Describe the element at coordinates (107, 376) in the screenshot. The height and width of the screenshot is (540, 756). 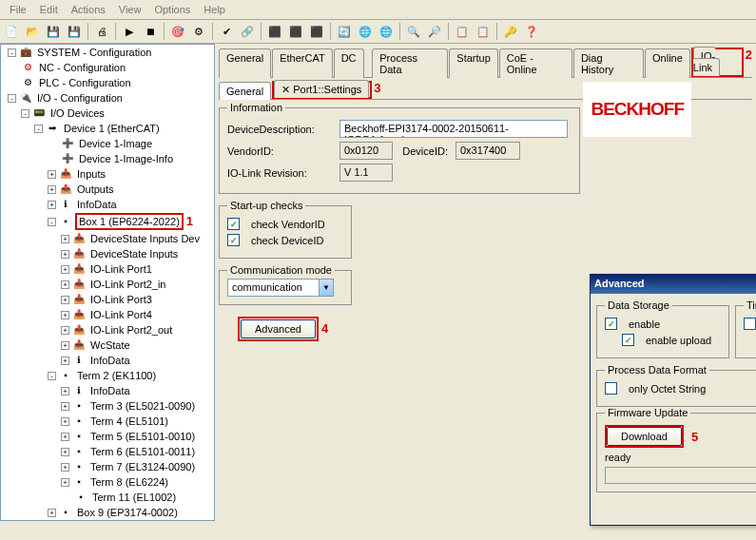
I see `tree-item: -▪Term 2 (EK1100)` at that location.